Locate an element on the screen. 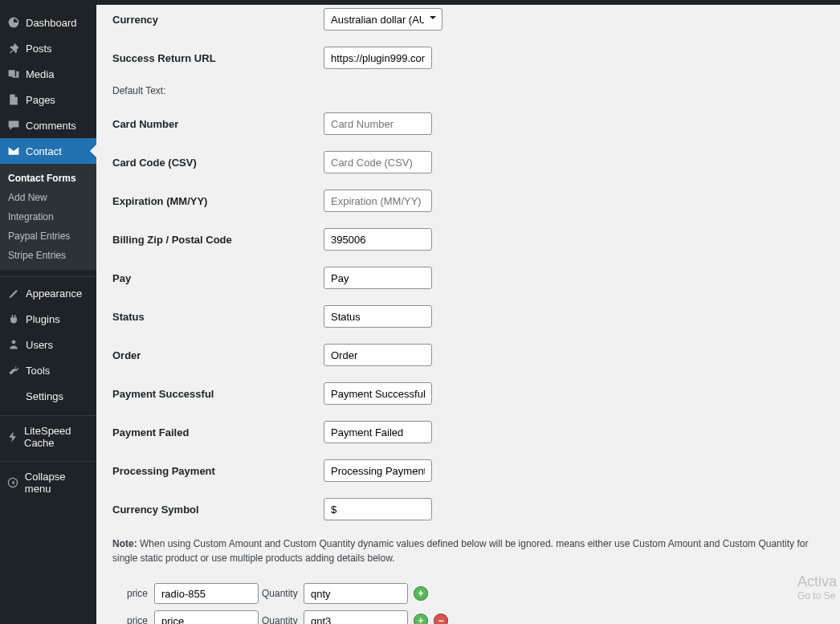  sidebar-label: Contact is located at coordinates (43, 151).